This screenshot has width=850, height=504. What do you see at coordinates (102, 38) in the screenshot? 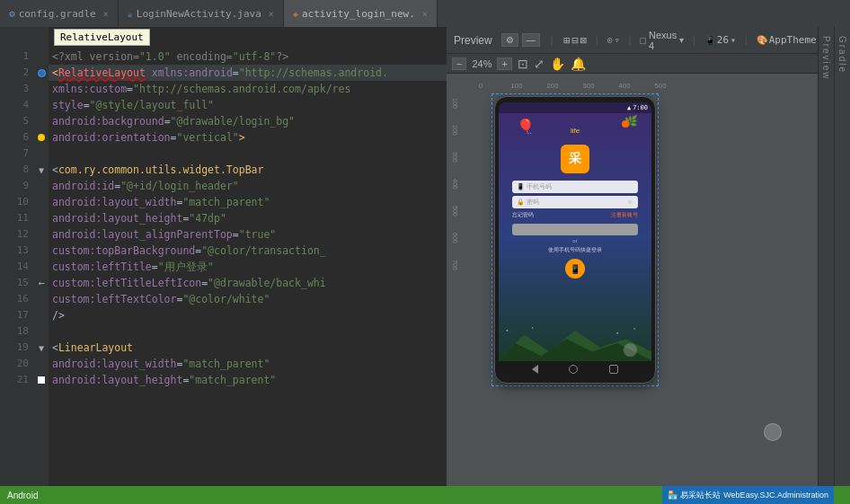
I see `layout-tooltip: RelativeLayout` at bounding box center [102, 38].